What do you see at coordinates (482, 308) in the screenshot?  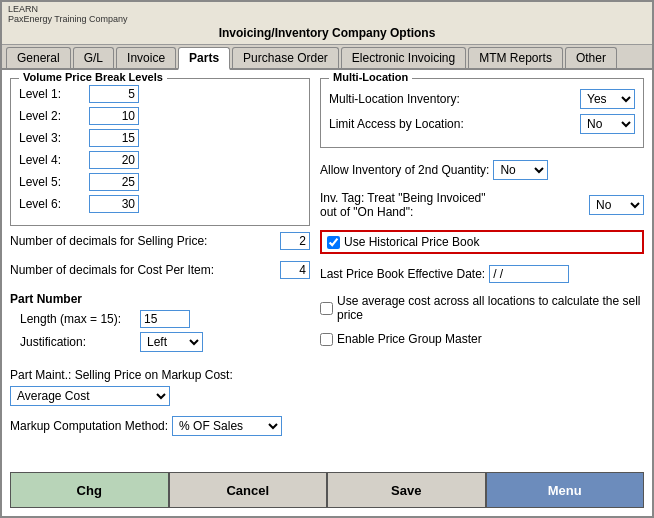 I see `use-average-cost-row: Use average cost across all locations to…` at bounding box center [482, 308].